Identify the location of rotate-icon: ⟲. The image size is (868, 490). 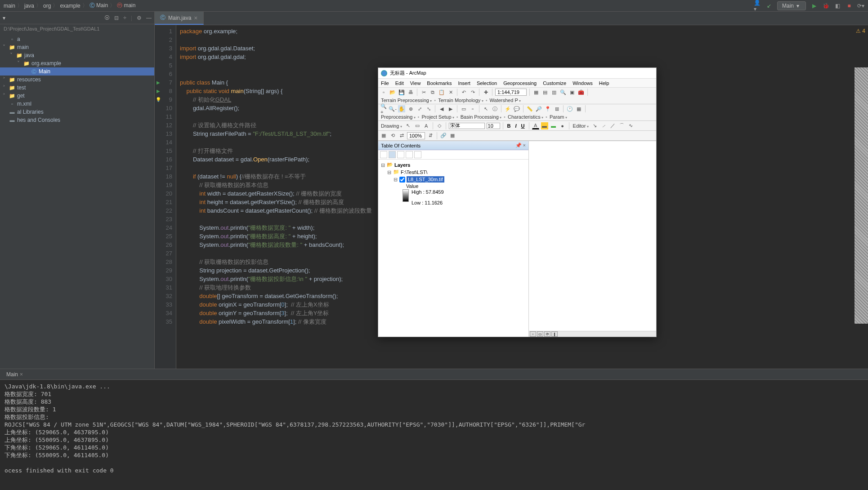
(393, 136).